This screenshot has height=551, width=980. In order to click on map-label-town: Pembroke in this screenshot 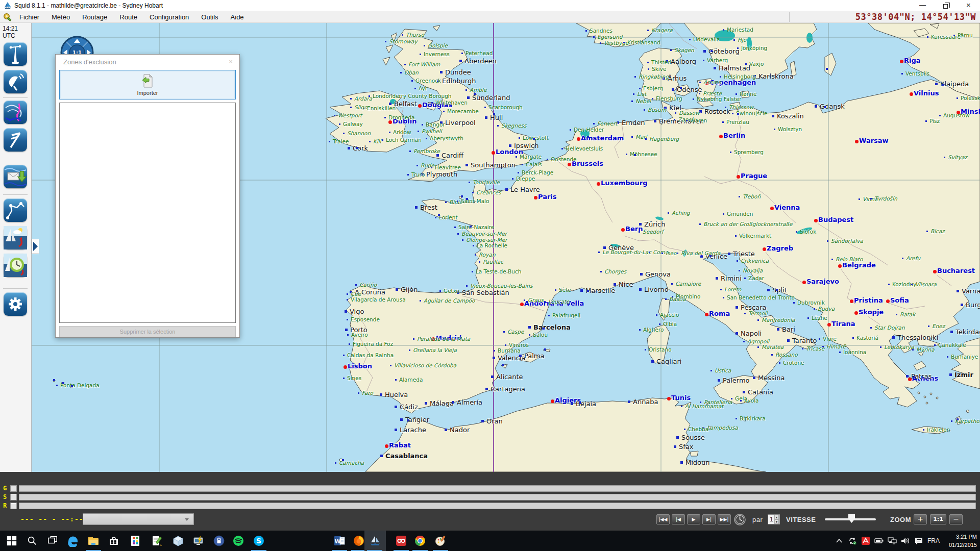, I will do `click(427, 151)`.